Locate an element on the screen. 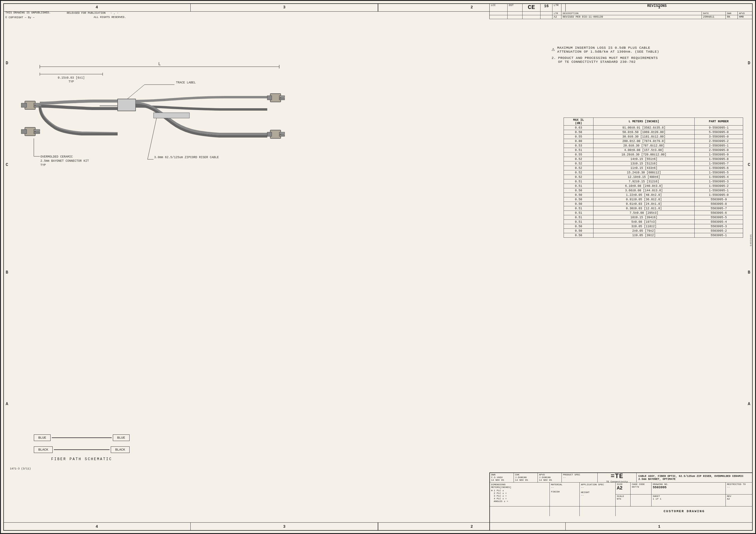 The width and height of the screenshot is (756, 534). revisions-title: REVISIONS is located at coordinates (657, 7).